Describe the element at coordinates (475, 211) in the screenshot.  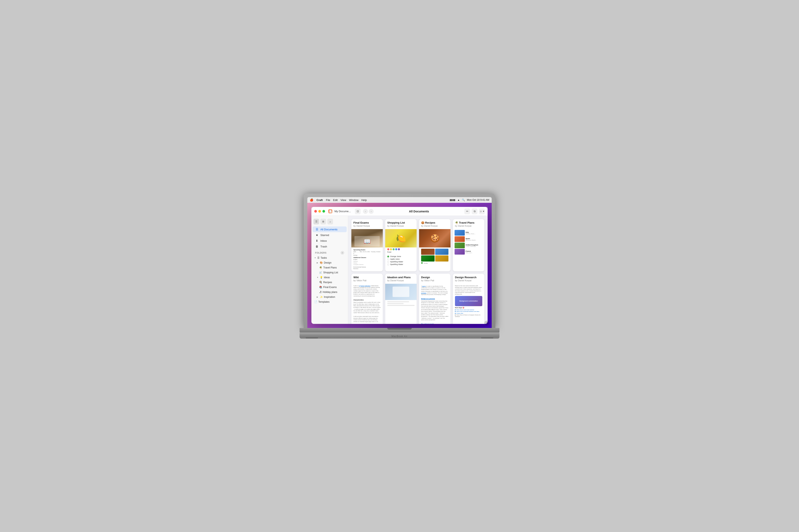
I see `copy-button: ⧉` at that location.